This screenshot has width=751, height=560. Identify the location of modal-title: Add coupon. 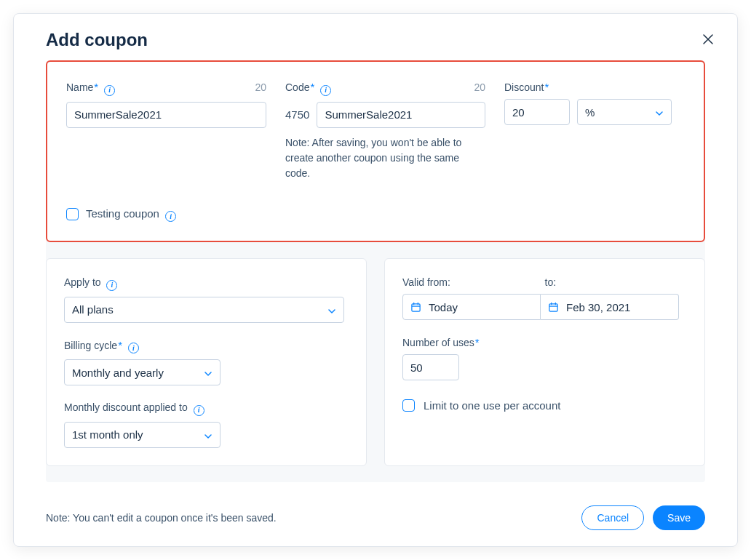
(97, 40).